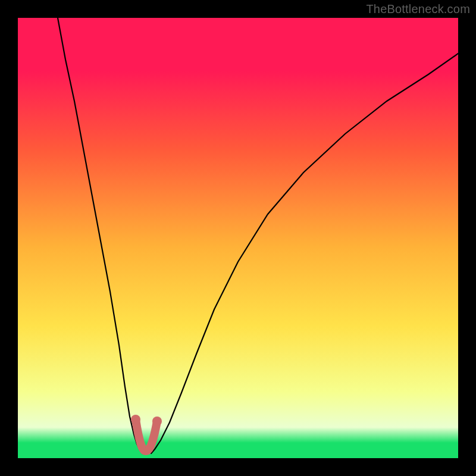  Describe the element at coordinates (157, 421) in the screenshot. I see `optimal-marker-dot-right` at that location.